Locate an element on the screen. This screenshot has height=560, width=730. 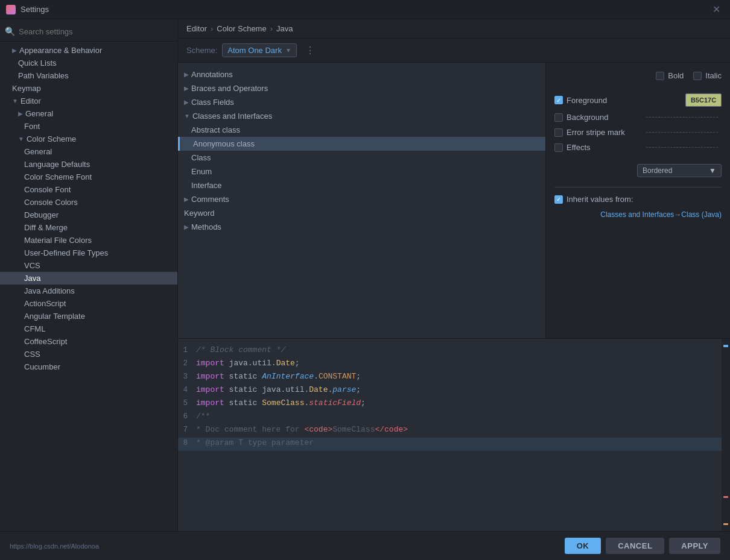
sidebar-item-css: CSS is located at coordinates (89, 354).